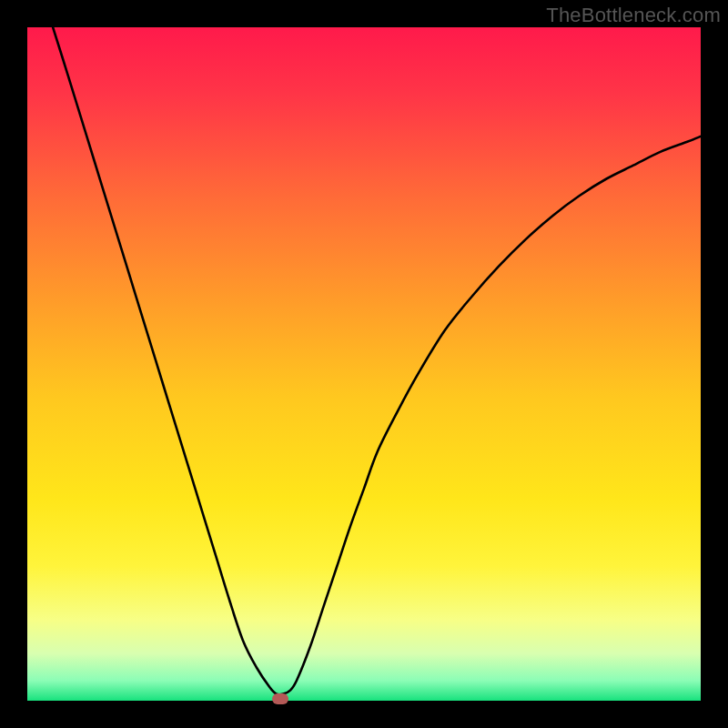 The height and width of the screenshot is (728, 728). What do you see at coordinates (633, 15) in the screenshot?
I see `watermark-text: TheBottleneck.com` at bounding box center [633, 15].